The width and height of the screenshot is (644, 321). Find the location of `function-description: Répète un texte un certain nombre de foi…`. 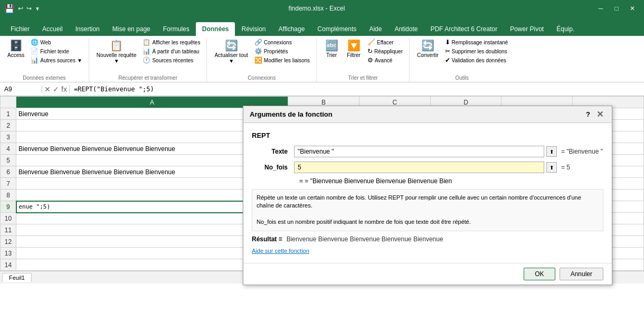

function-description: Répète un texte un certain nombre de foi… is located at coordinates (428, 210).